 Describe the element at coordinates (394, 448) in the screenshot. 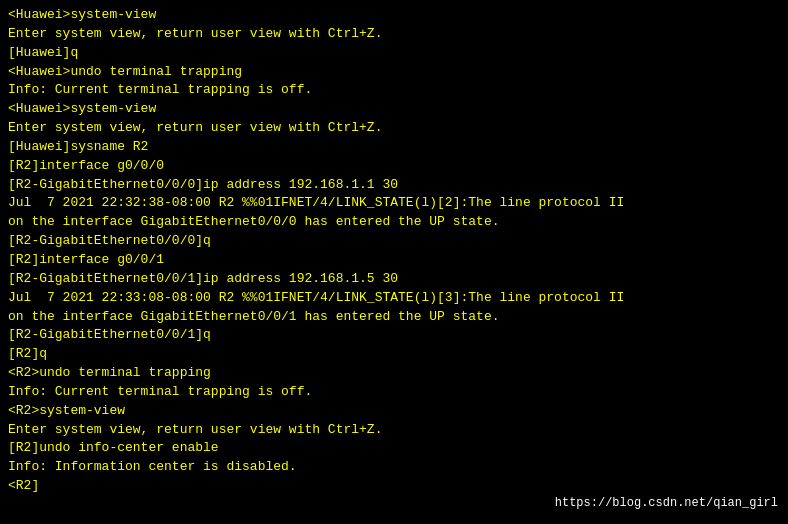

I see `terminal-line: [R2]undo info-center enable` at that location.